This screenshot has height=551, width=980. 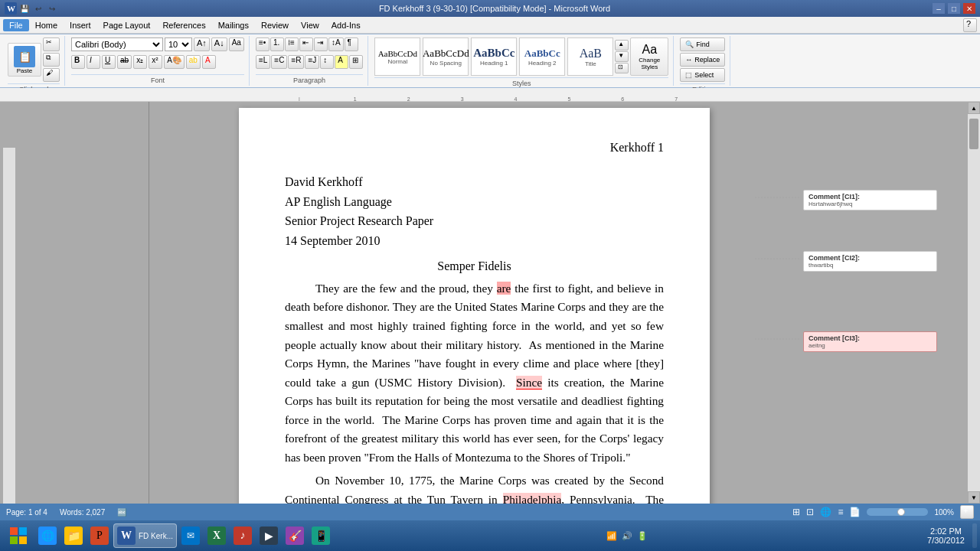 I want to click on italic-btn: I, so click(x=93, y=62).